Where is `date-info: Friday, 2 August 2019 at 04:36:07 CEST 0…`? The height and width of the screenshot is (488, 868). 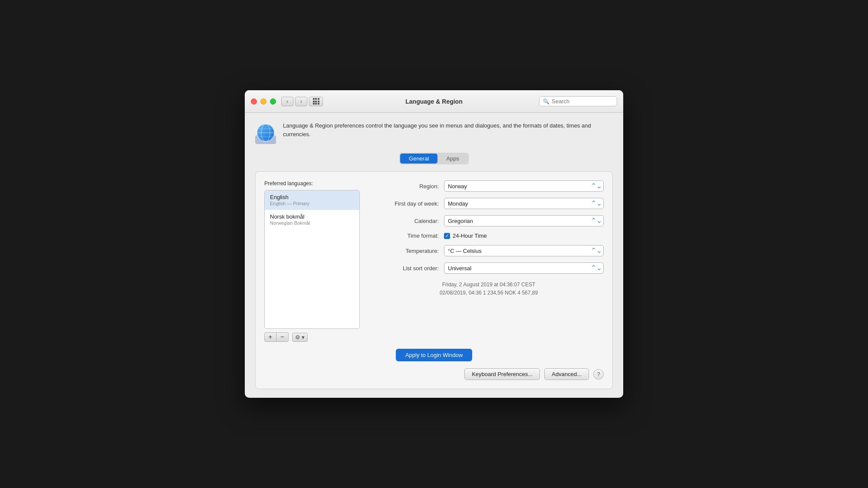
date-info: Friday, 2 August 2019 at 04:36:07 CEST 0… is located at coordinates (489, 289).